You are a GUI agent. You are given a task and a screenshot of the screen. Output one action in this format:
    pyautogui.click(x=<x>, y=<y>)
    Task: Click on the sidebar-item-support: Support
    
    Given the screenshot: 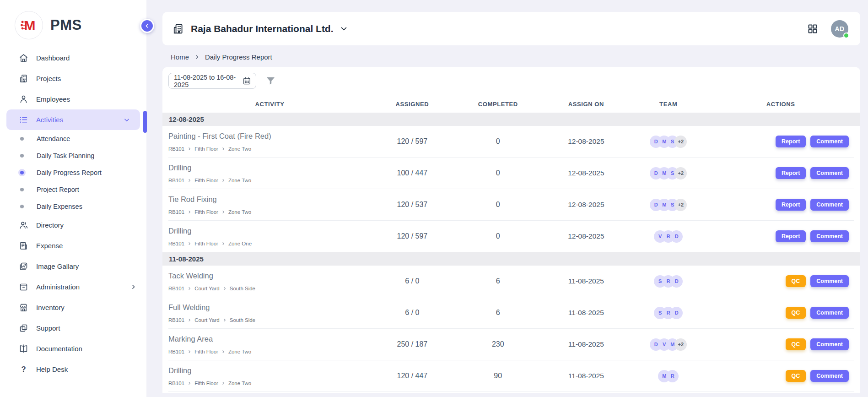 What is the action you would take?
    pyautogui.click(x=73, y=328)
    